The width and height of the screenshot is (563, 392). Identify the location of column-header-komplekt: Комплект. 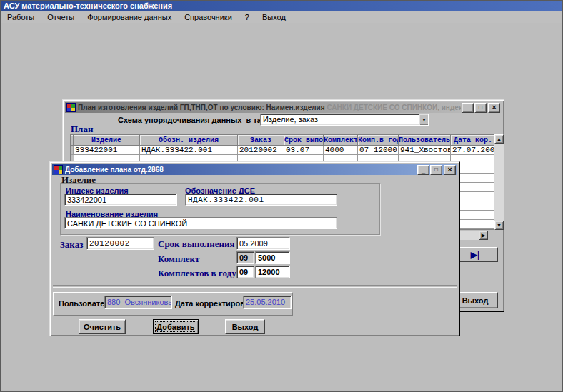
(341, 140).